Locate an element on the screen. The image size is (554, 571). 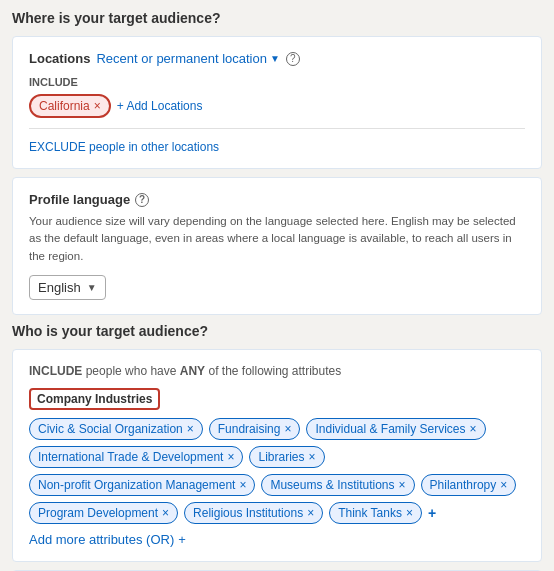
tag-nonprofit-remove: × is located at coordinates (242, 485).